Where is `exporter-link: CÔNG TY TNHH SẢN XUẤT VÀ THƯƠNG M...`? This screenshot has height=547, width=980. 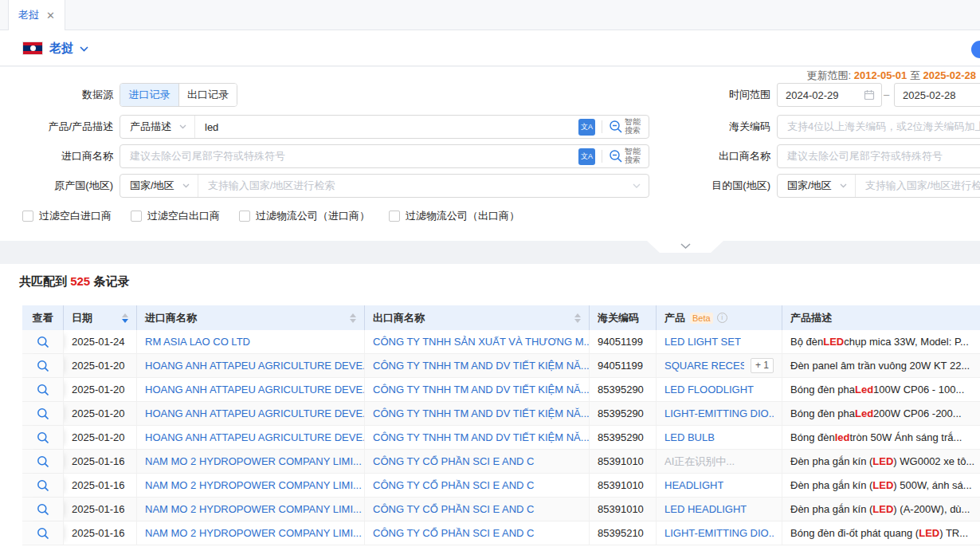
exporter-link: CÔNG TY TNHH SẢN XUẤT VÀ THƯƠNG M... is located at coordinates (477, 341).